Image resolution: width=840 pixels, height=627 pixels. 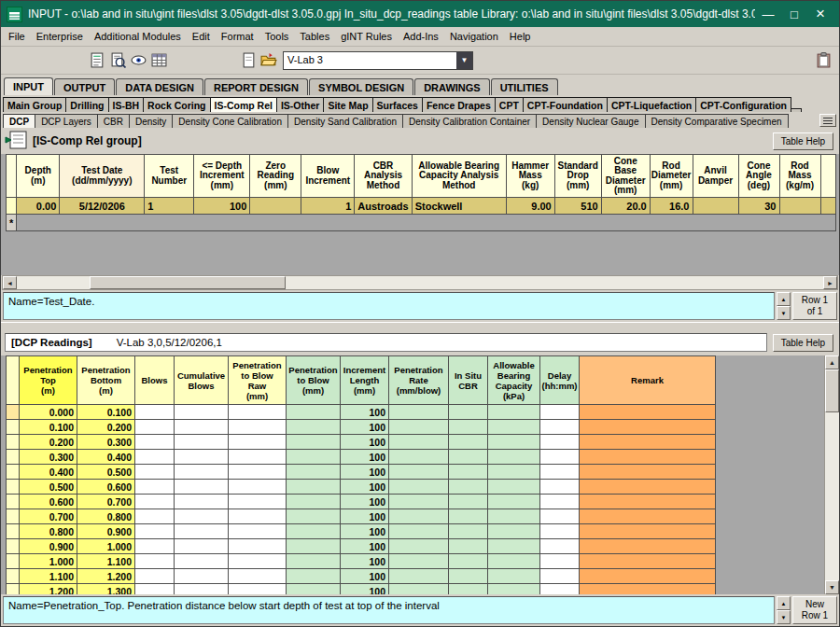 What do you see at coordinates (833, 362) in the screenshot?
I see `scroll-up-icon: ▲` at bounding box center [833, 362].